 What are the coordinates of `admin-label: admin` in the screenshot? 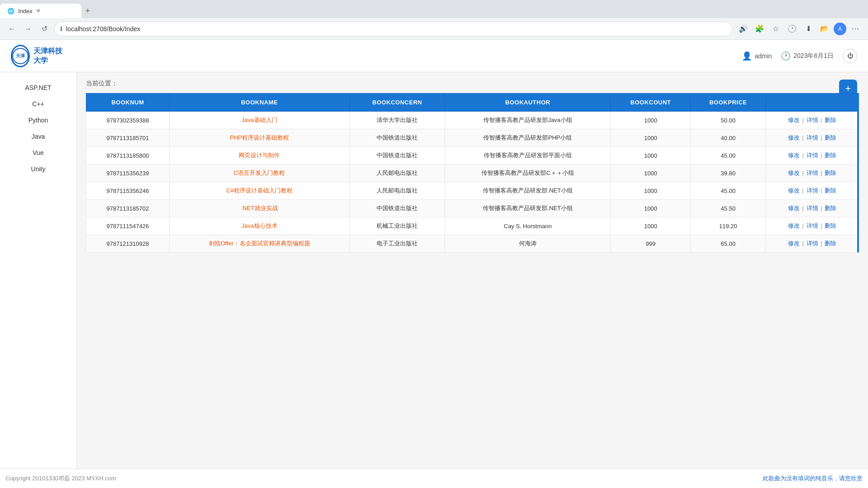 It's located at (763, 56).